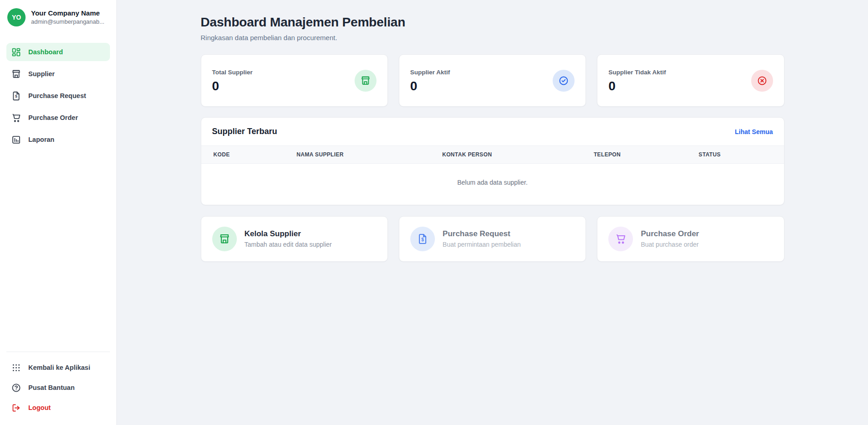 This screenshot has width=868, height=425. Describe the element at coordinates (493, 239) in the screenshot. I see `quick-actions-row: Kelola Supplier Tambah atau edit data su…` at that location.